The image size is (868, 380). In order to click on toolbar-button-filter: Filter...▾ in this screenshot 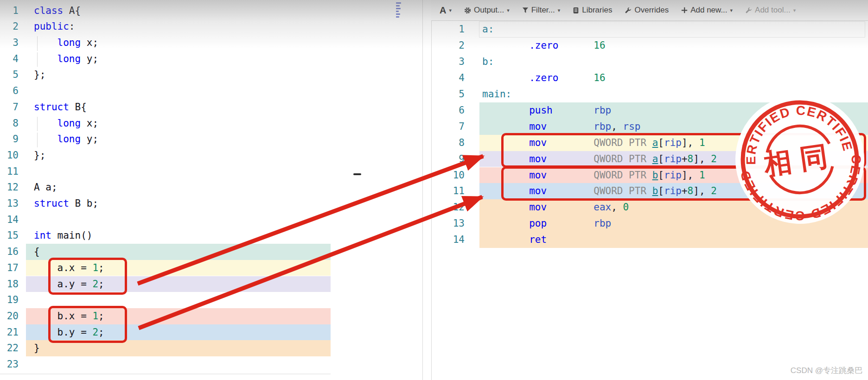, I will do `click(542, 10)`.